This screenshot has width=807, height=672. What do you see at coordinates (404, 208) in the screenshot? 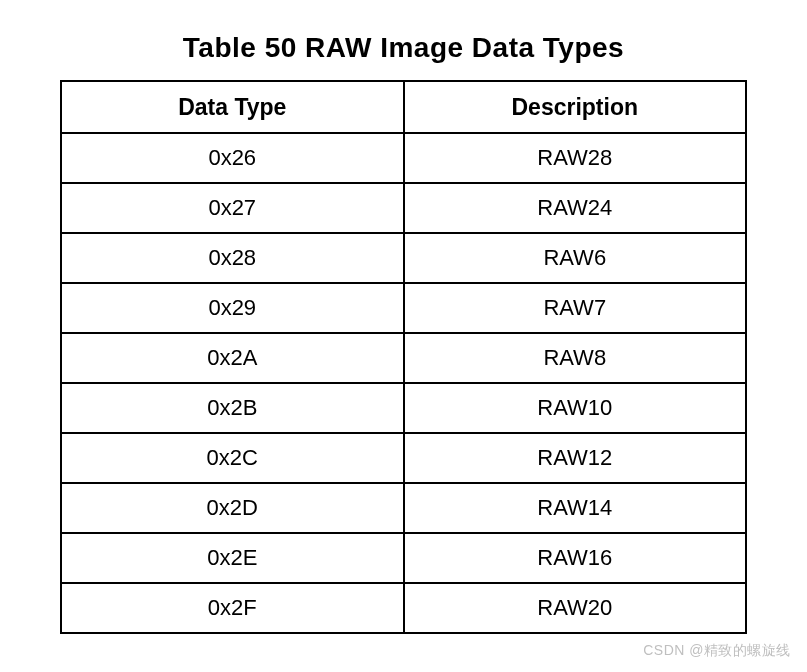
I see `table-row: 0x27 RAW24` at bounding box center [404, 208].